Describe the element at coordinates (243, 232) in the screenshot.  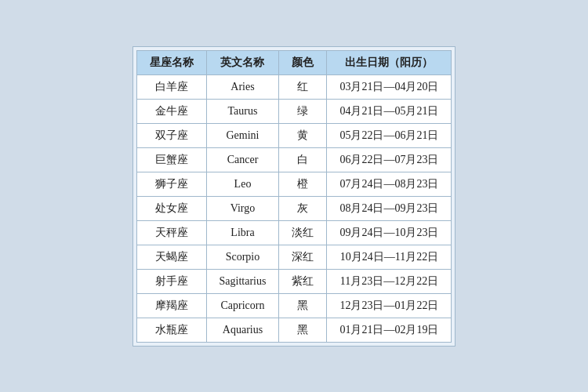
I see `cell-6-1: Libra` at that location.